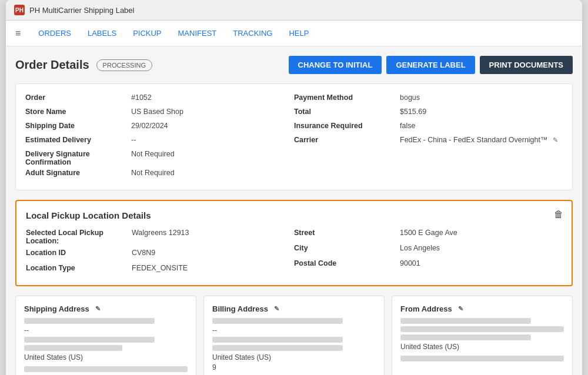  Describe the element at coordinates (78, 140) in the screenshot. I see `estimated-delivery-label: Estimated Delivery` at that location.